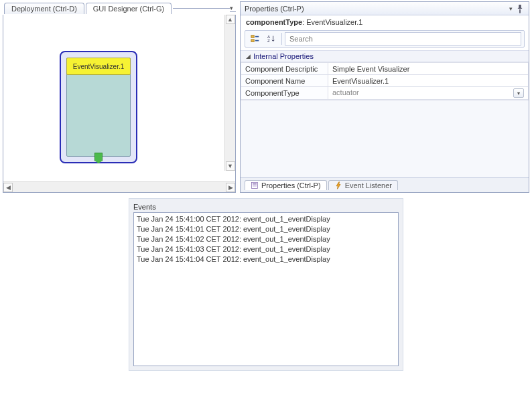  I want to click on tab-properties-label: Properties (Ctrl-P), so click(291, 185).